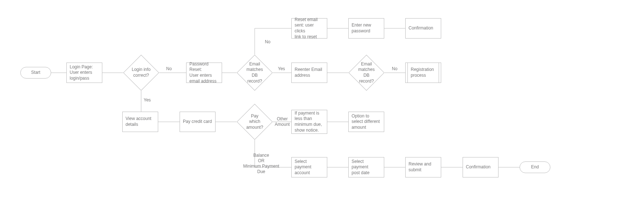  I want to click on terminator-start: Start, so click(36, 73).